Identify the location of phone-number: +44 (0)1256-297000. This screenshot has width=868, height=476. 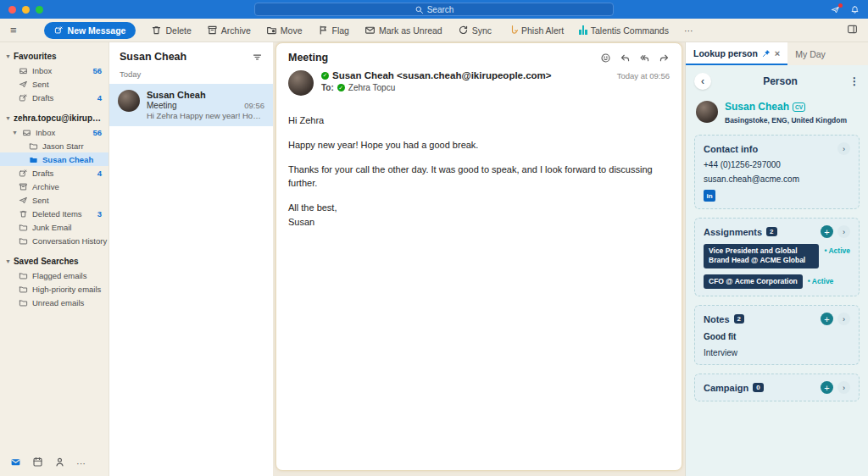
(776, 164).